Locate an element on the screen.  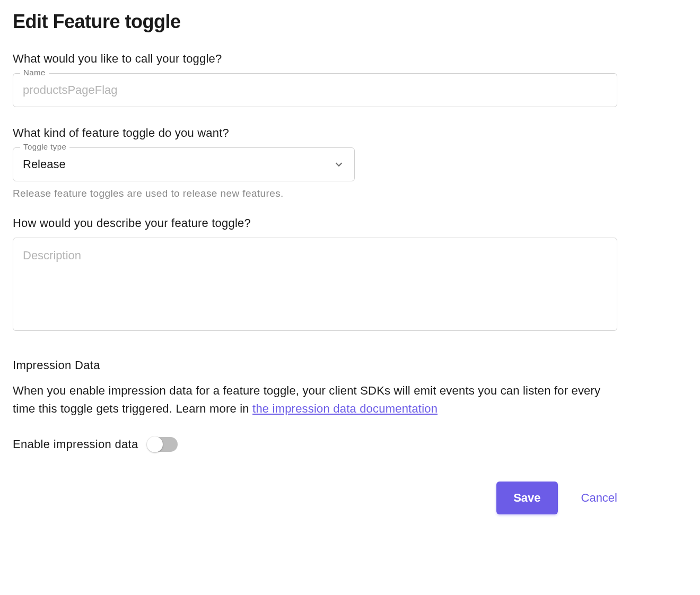
name-input is located at coordinates (315, 90).